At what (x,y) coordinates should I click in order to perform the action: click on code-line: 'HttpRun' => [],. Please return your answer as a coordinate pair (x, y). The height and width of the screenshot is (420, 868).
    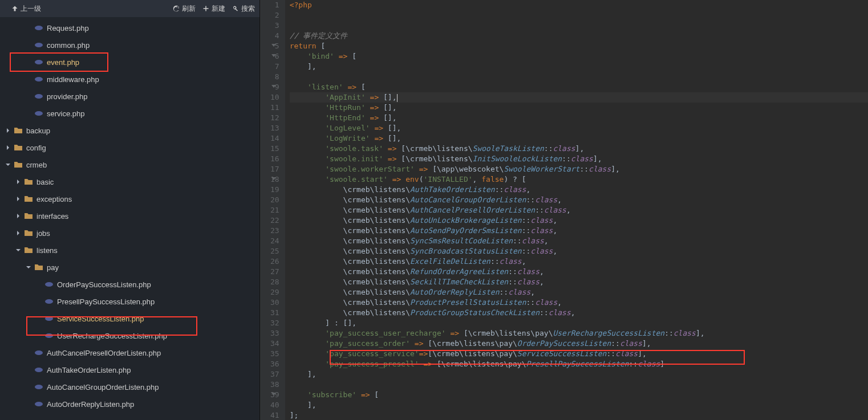
    Looking at the image, I should click on (579, 108).